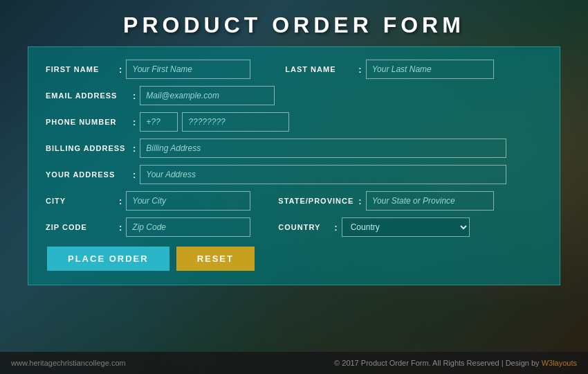  Describe the element at coordinates (216, 259) in the screenshot. I see `reset-button: RESET` at that location.